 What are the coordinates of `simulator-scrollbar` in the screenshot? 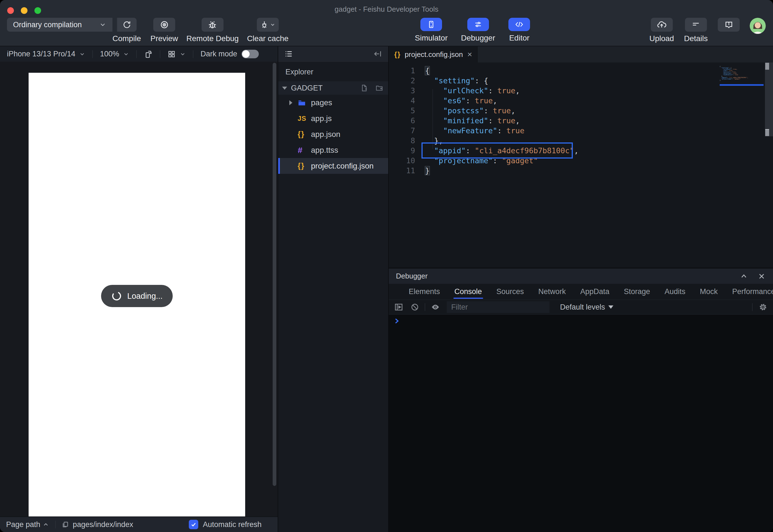 It's located at (275, 274).